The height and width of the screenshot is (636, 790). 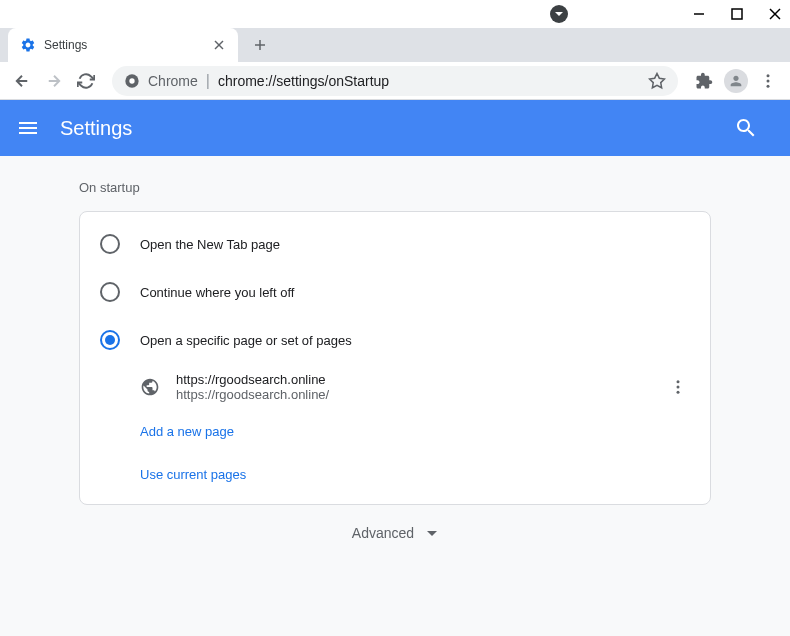 What do you see at coordinates (22, 81) in the screenshot?
I see `back-button` at bounding box center [22, 81].